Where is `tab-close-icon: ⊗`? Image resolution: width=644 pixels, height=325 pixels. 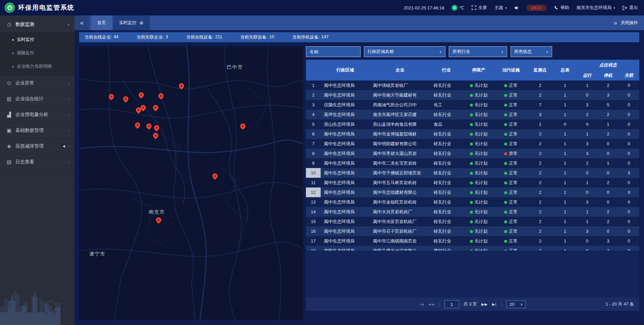 tab-close-icon: ⊗ is located at coordinates (142, 23).